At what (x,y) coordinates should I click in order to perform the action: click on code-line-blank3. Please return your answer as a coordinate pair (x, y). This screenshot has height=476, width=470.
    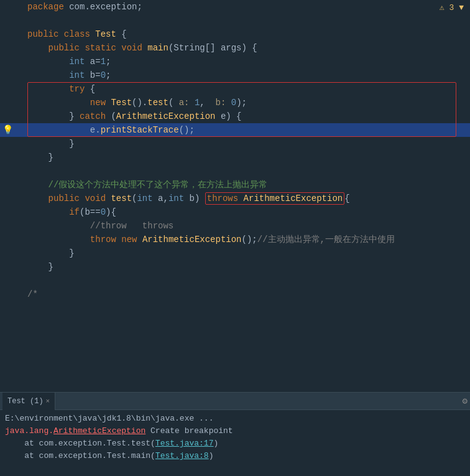
    Looking at the image, I should click on (235, 281).